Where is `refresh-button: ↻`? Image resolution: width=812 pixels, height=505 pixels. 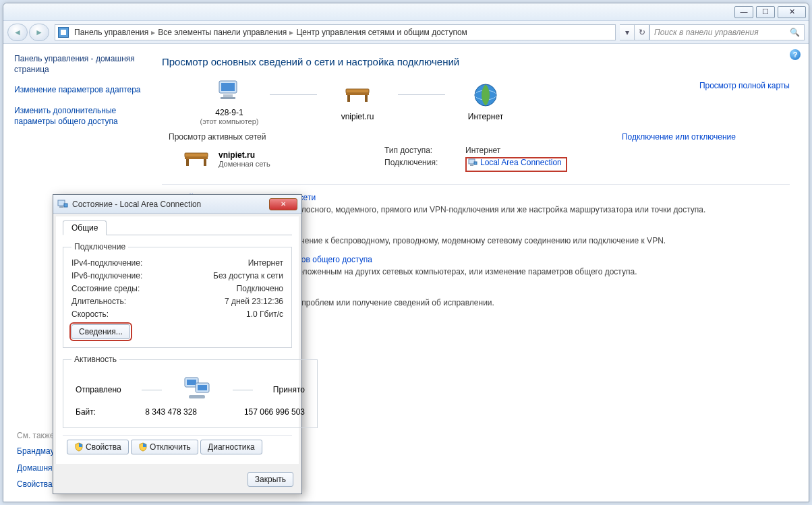 refresh-button: ↻ is located at coordinates (642, 32).